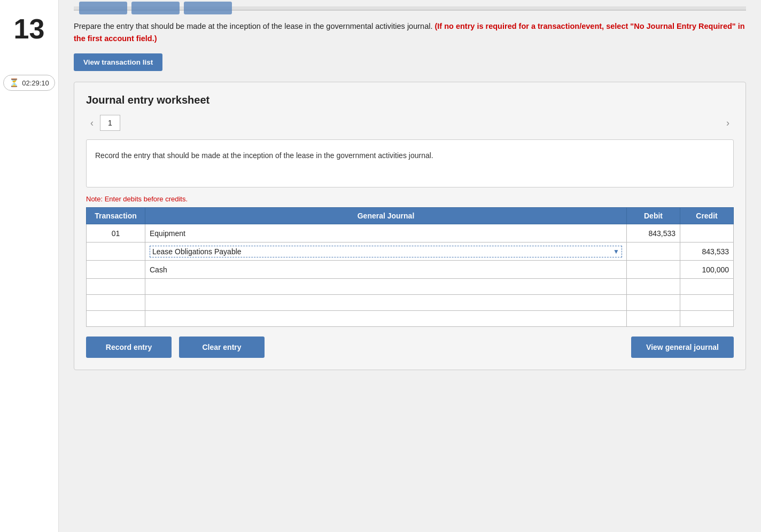  Describe the element at coordinates (707, 216) in the screenshot. I see `header-credit: Credit` at that location.